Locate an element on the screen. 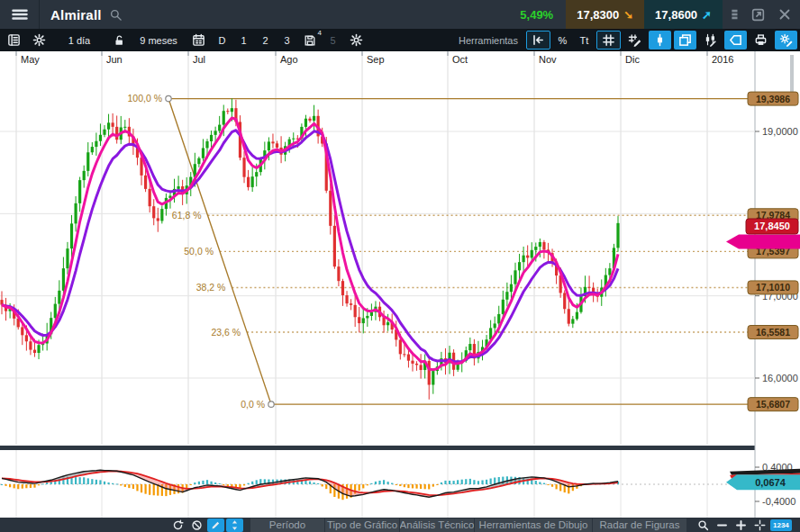 Image resolution: width=800 pixels, height=532 pixels. save-layout-count: 4 is located at coordinates (320, 32).